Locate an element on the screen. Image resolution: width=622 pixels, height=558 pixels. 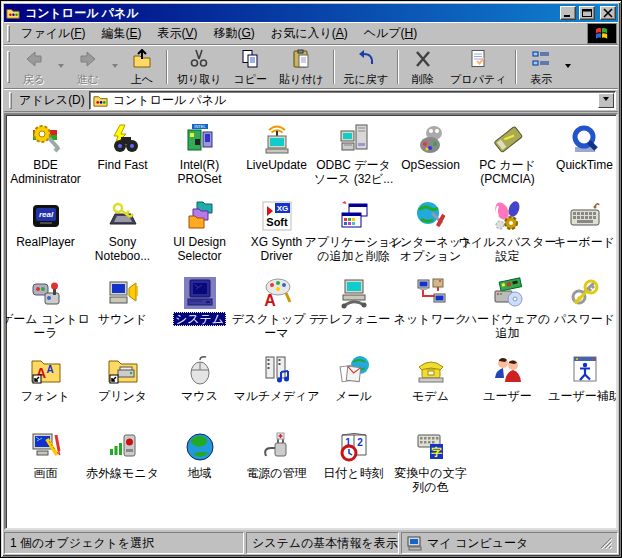
icon-bde-administrator: BDEAdministrator is located at coordinates (46, 158).